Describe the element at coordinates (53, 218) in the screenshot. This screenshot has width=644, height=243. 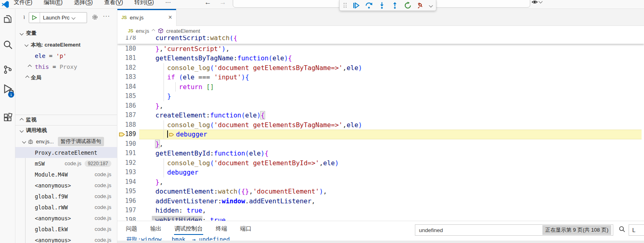
I see `frame-name: <anonymous>` at that location.